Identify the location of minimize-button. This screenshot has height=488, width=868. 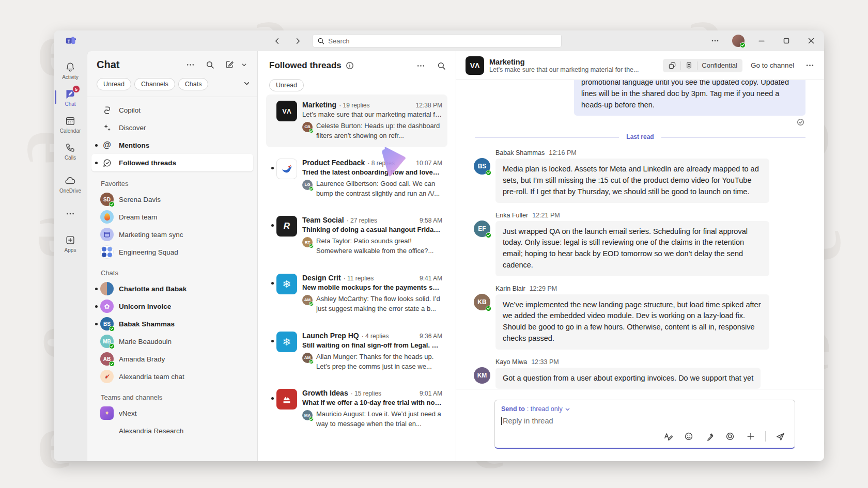
(762, 41).